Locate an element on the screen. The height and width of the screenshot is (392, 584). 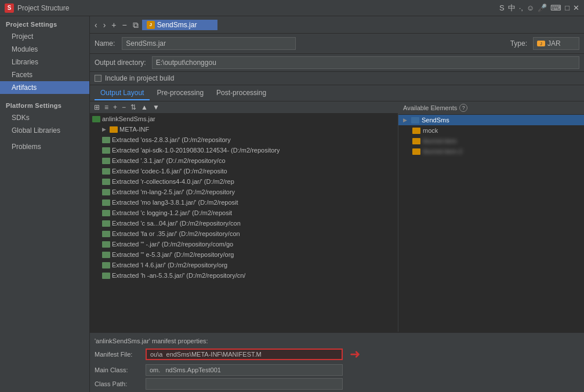
sidebar-item-libraries: Libraries is located at coordinates (45, 62).